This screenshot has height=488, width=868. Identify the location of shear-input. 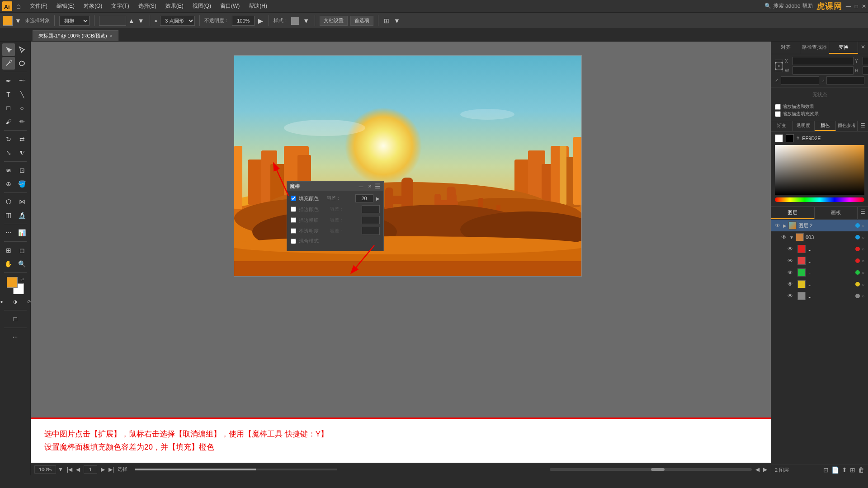
(845, 80).